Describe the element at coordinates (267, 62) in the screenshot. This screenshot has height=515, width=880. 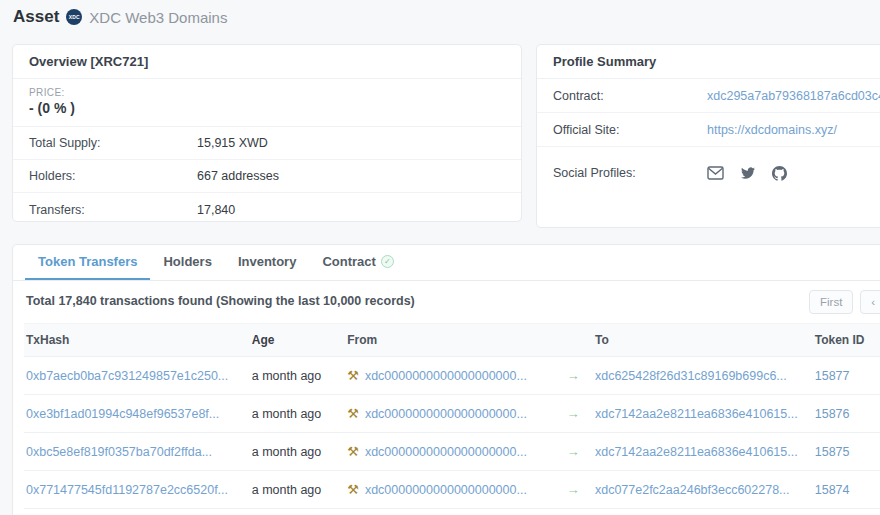
I see `overview-card-title: Overview [XRC721]` at that location.